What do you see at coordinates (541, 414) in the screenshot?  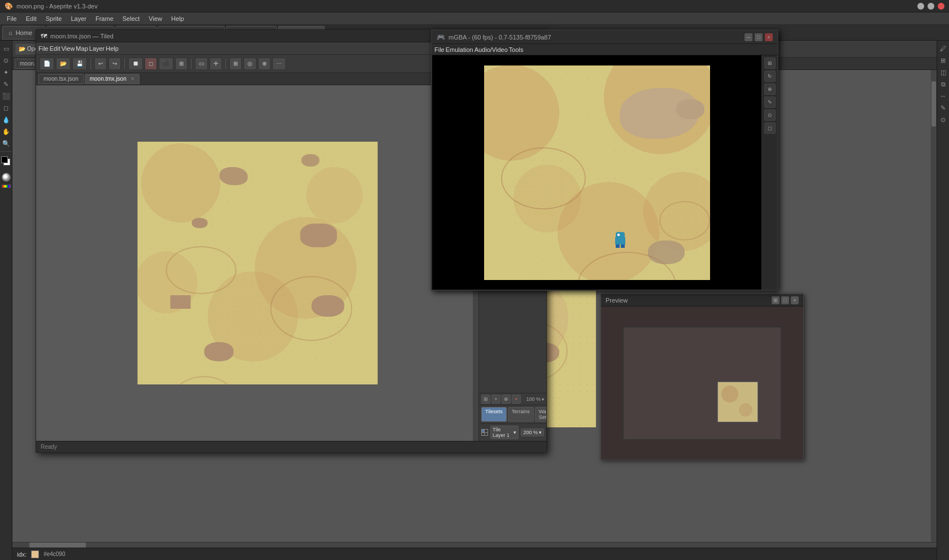 I see `tab-wang-sets: Wang Sets` at bounding box center [541, 414].